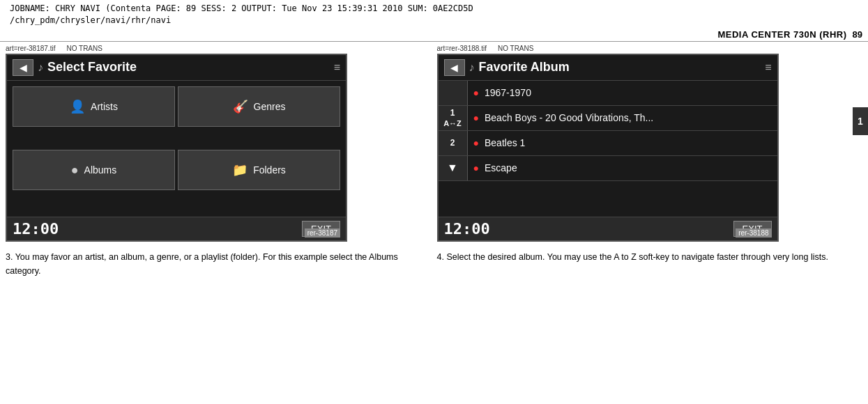  What do you see at coordinates (241, 107) in the screenshot?
I see `guitar-icon: 🎸` at bounding box center [241, 107].